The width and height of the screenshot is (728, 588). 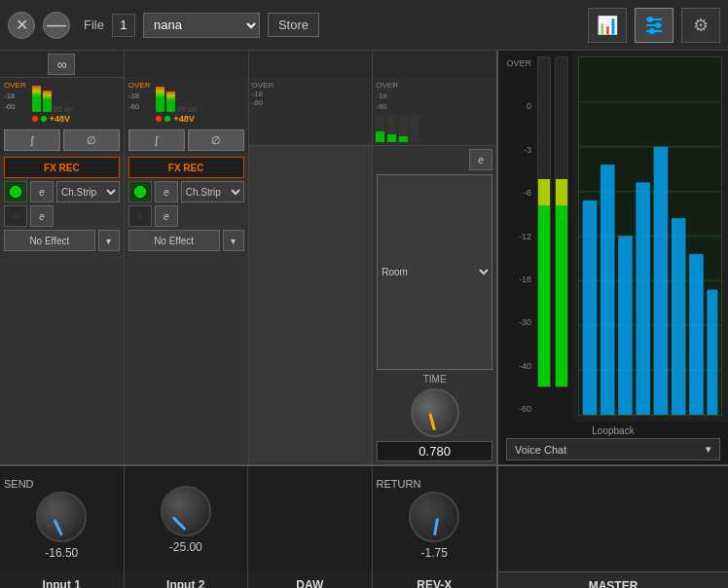 I want to click on power2-button-input2: ○, so click(x=140, y=216).